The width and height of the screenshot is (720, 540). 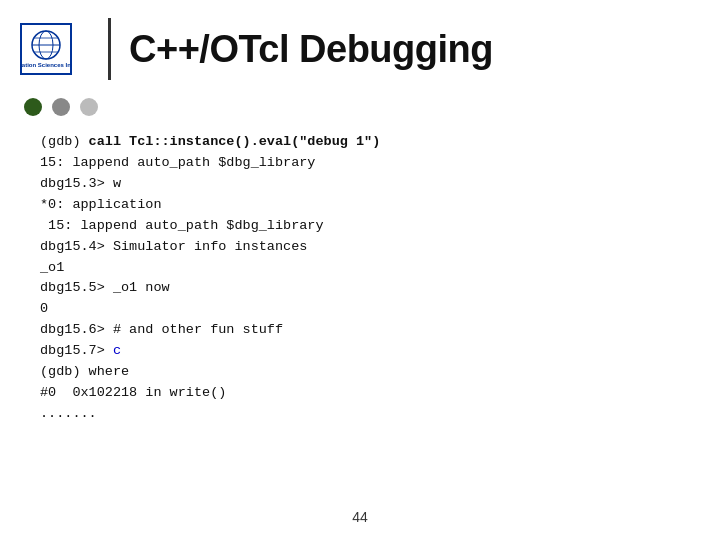 I want to click on page-number: 44, so click(x=360, y=517).